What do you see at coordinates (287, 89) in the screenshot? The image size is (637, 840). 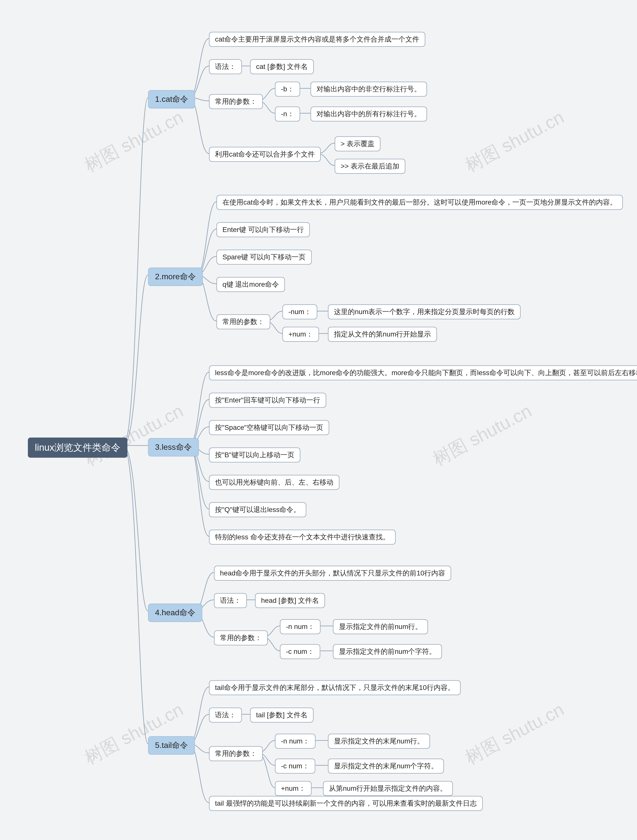 I see `leaf-cat-param-b: -b：` at bounding box center [287, 89].